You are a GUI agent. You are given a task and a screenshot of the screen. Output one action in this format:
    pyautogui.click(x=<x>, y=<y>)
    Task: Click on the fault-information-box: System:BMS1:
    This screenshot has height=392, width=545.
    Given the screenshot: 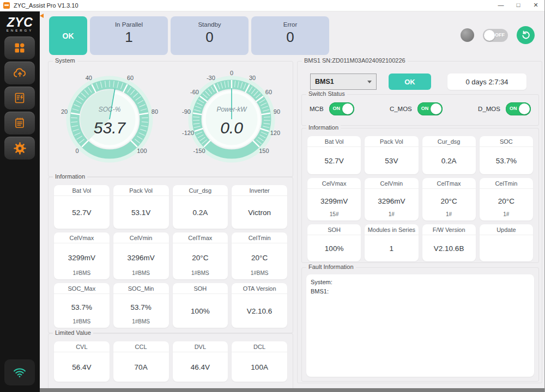 What is the action you would take?
    pyautogui.click(x=420, y=326)
    